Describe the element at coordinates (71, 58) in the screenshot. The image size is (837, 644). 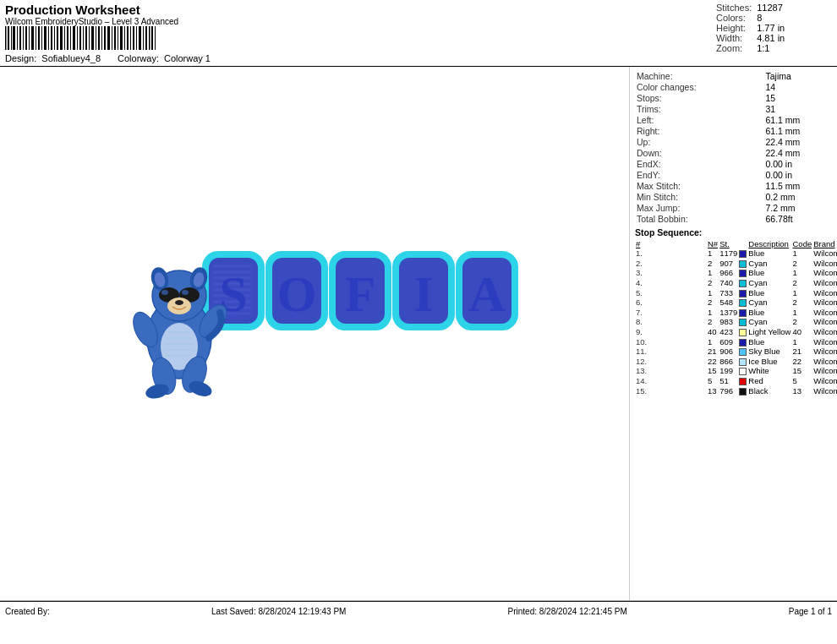
I see `design-value: Sofiabluey4_8` at that location.